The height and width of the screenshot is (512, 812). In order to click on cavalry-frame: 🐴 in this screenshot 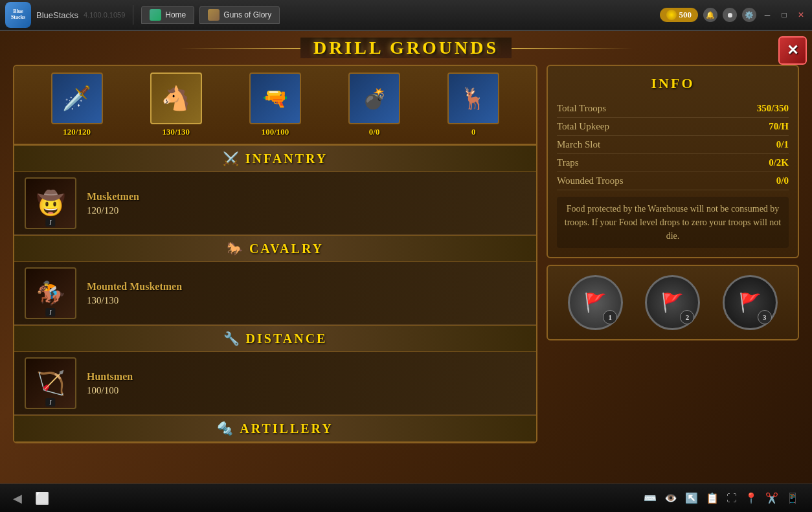, I will do `click(176, 98)`.